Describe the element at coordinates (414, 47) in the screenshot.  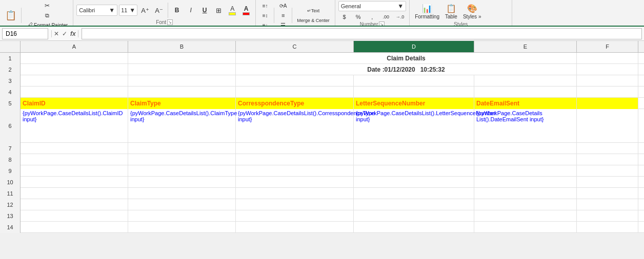
I see `col-header-d: D` at that location.